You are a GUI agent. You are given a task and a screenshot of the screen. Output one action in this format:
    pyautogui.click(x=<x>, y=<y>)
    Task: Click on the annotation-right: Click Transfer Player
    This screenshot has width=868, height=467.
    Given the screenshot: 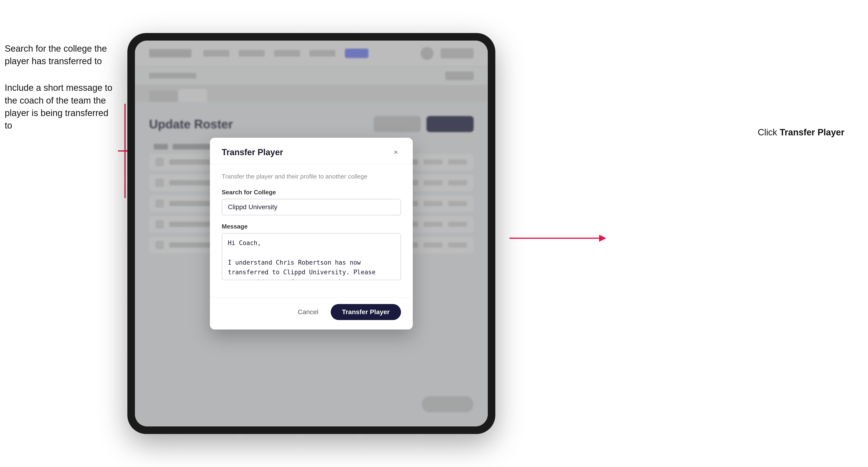 What is the action you would take?
    pyautogui.click(x=801, y=132)
    